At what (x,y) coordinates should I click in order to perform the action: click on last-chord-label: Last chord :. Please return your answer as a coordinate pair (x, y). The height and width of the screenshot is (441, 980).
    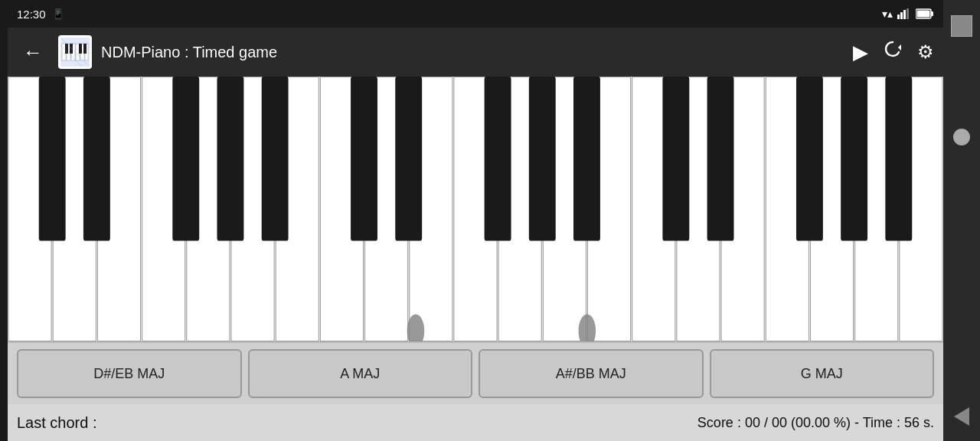
    Looking at the image, I should click on (57, 423).